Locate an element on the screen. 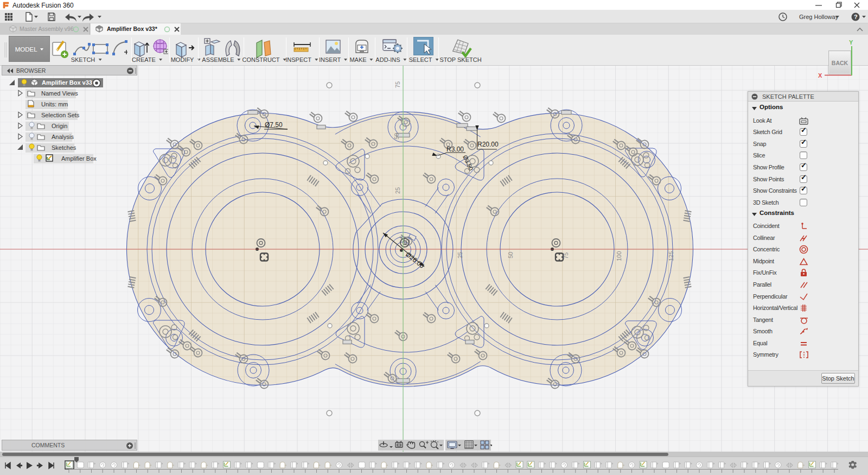 The image size is (868, 475). svg-text: X is located at coordinates (820, 75).